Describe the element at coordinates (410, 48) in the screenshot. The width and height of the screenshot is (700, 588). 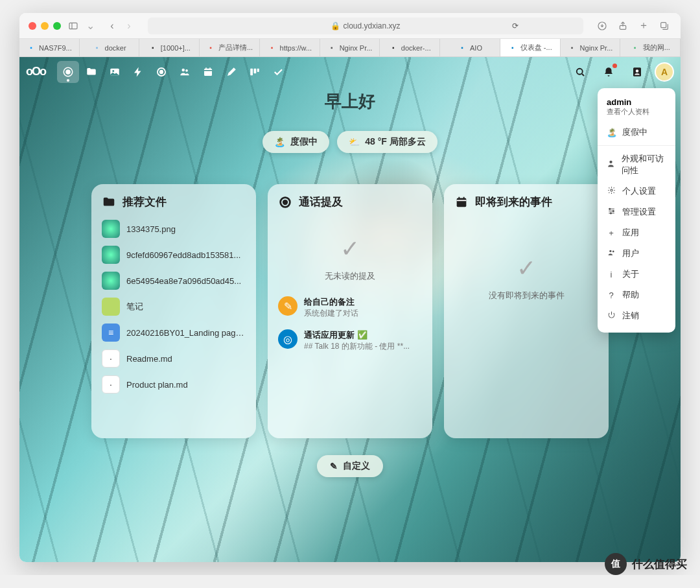
I see `browser-tab: ▪docker-...` at that location.